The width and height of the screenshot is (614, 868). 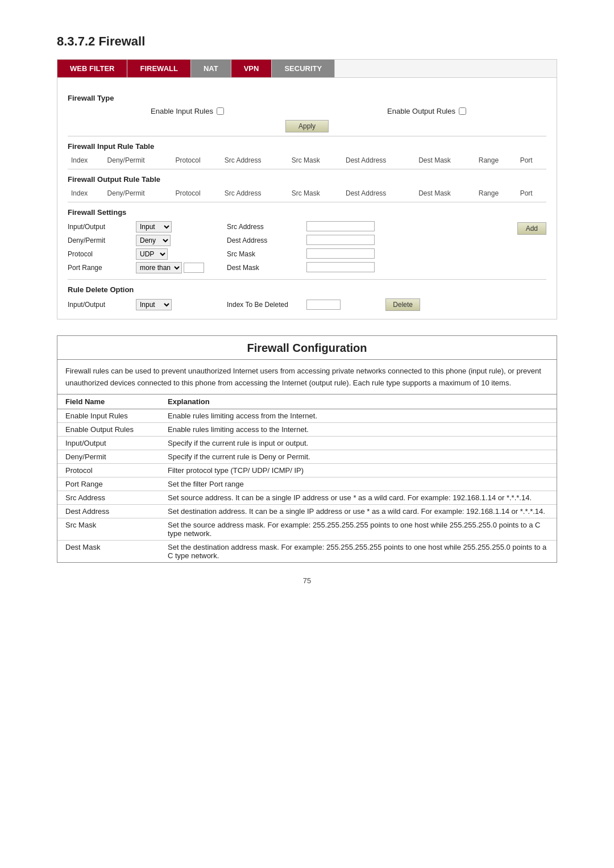 I want to click on info-field-explanation: Filter protocol type (TCP/ UDP/ ICMP/ IP…, so click(x=358, y=470).